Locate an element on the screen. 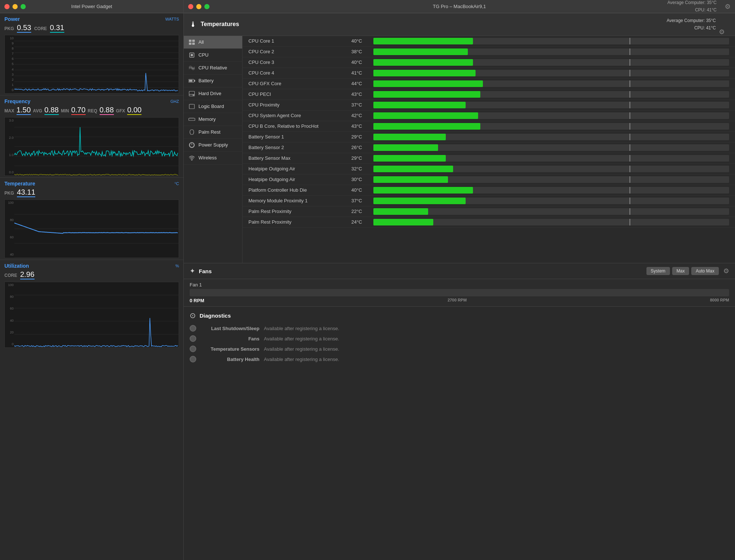 The width and height of the screenshot is (735, 560). sensor-name: CPU B Core, Relative to ProcHot is located at coordinates (300, 126).